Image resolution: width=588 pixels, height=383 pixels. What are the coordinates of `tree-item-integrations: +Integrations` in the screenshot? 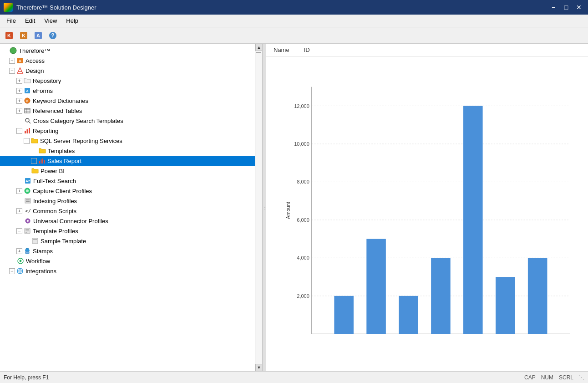 It's located at (131, 271).